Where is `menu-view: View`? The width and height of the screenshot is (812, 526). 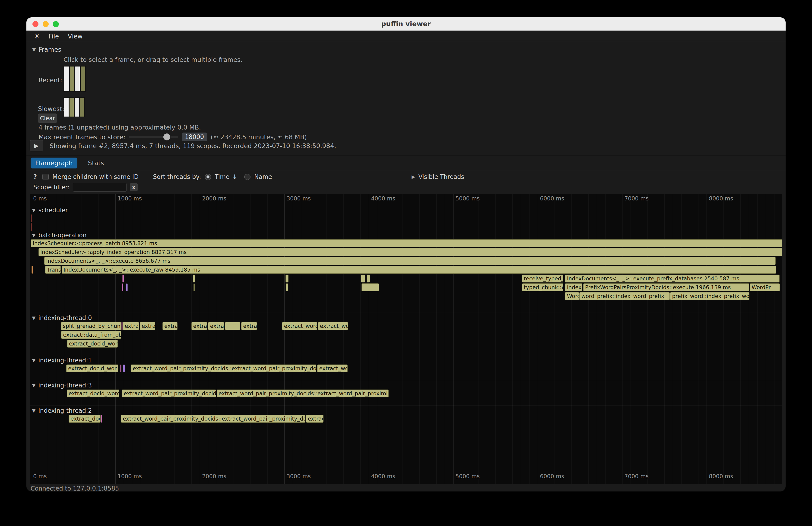 menu-view: View is located at coordinates (75, 36).